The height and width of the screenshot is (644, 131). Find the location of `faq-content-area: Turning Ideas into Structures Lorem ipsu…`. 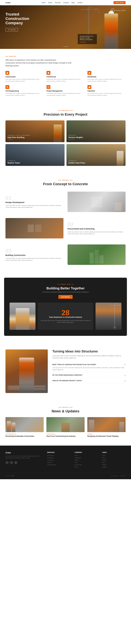

faq-content-area: Turning Ideas into Structures Lorem ipsu… is located at coordinates (89, 366).